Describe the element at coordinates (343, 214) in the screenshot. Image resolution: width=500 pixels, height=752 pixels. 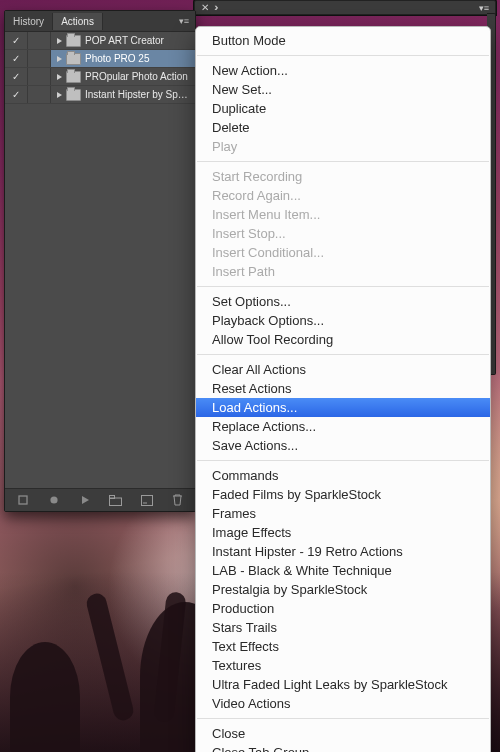
I see `menu-item: Insert Menu Item...` at that location.